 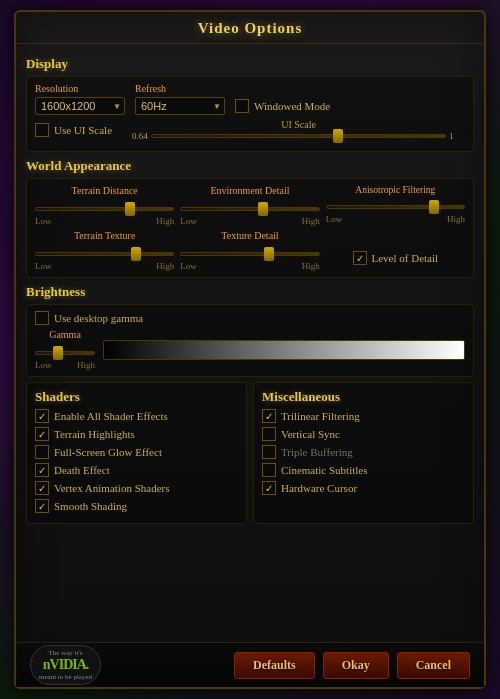 What do you see at coordinates (136, 488) in the screenshot?
I see `shader-item-4: Vertex Animation Shaders` at bounding box center [136, 488].